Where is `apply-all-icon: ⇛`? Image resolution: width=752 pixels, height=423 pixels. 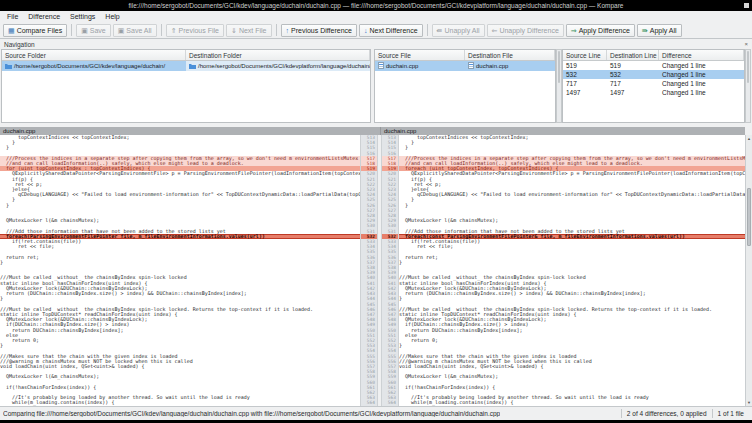 apply-all-icon: ⇛ is located at coordinates (645, 30).